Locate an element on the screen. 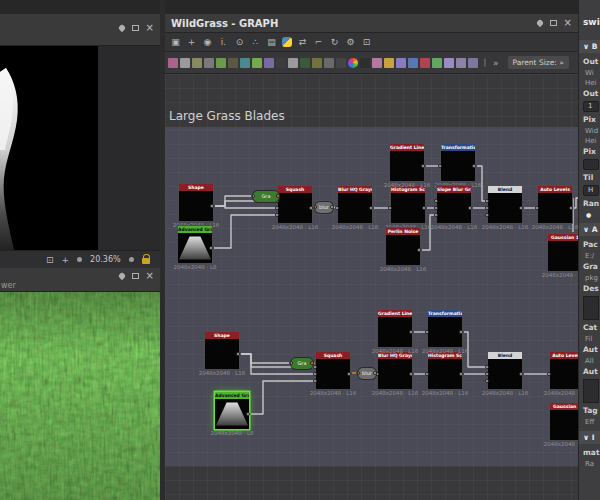 This screenshot has width=600, height=500. graph-node-squash-b: Squash2048x2048 · L16 is located at coordinates (333, 370).